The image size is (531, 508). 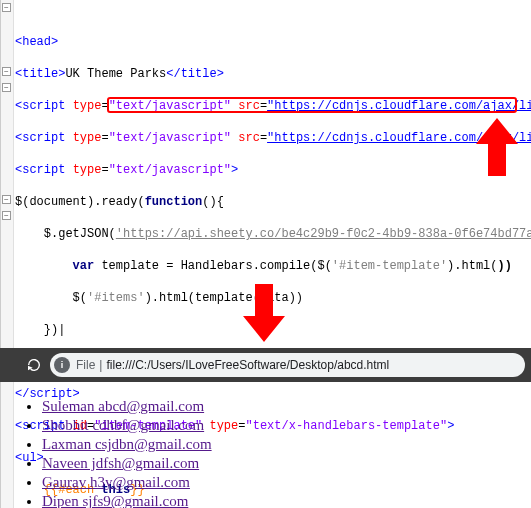 What do you see at coordinates (62, 365) in the screenshot?
I see `info-icon: i` at bounding box center [62, 365].